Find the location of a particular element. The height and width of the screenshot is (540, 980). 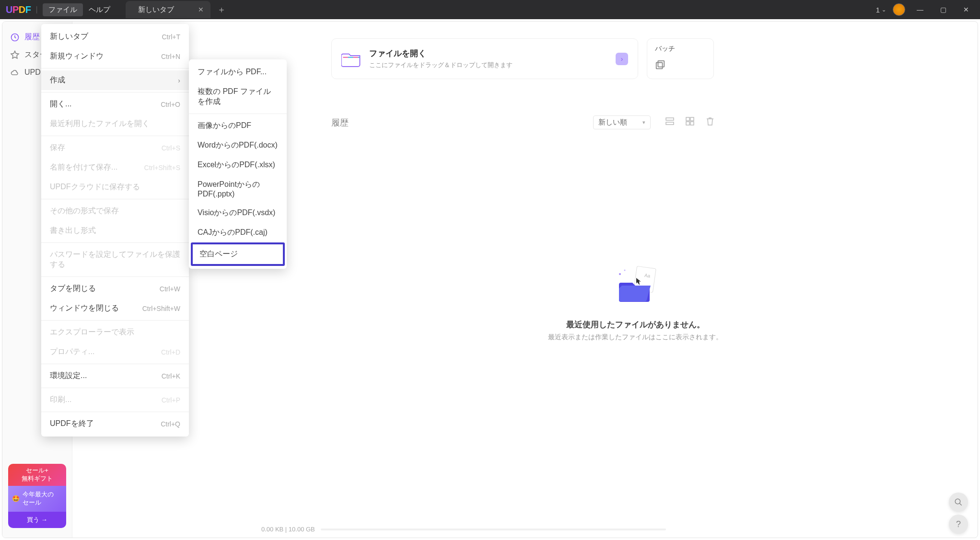

batch-card: バッチ is located at coordinates (680, 58).